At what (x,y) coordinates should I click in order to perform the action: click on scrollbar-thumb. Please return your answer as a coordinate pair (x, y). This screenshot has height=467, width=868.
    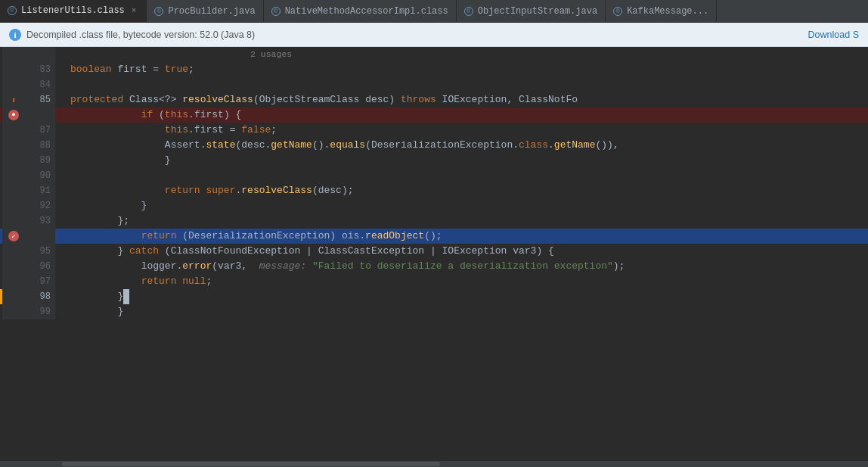
    Looking at the image, I should click on (251, 464).